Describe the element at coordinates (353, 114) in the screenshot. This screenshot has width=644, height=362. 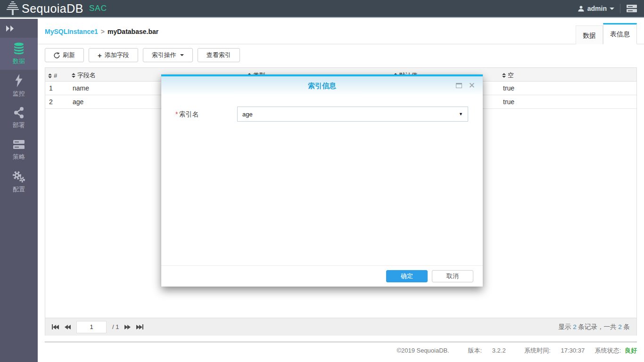
I see `index-name-select: age ▼` at that location.